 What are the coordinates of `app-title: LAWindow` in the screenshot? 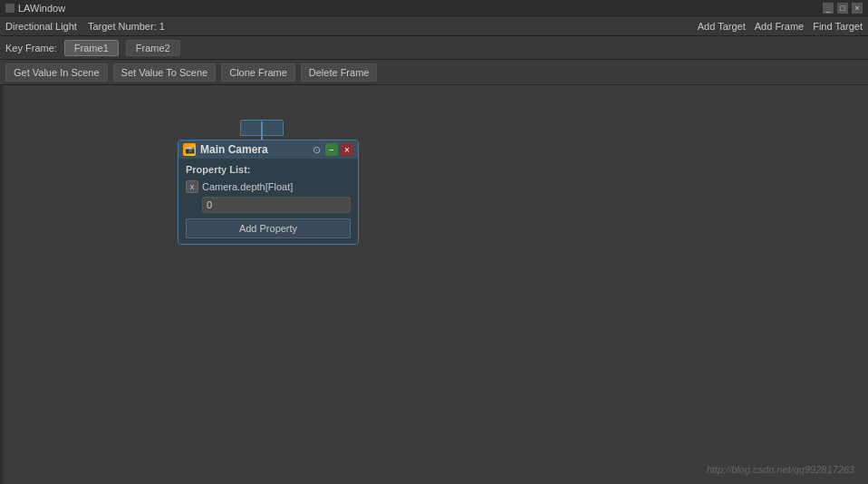 It's located at (42, 8).